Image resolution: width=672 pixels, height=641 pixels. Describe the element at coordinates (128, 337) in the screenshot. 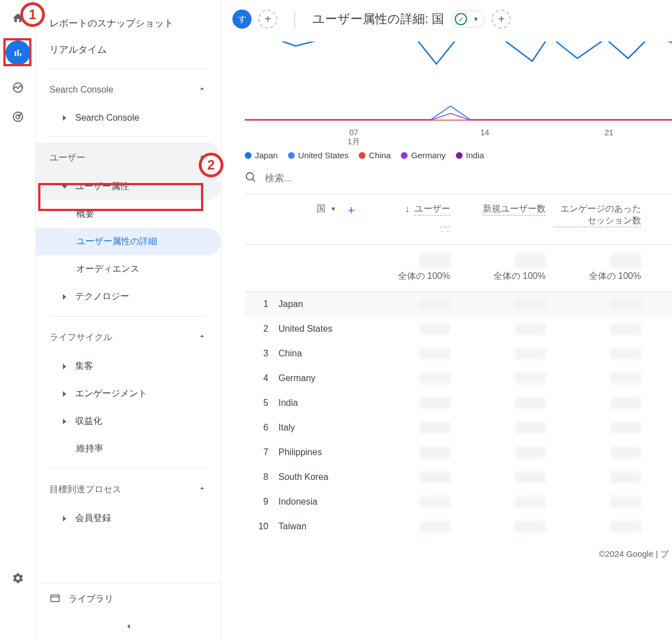

I see `sidebar-section-lifecycle: ライフサイクル` at that location.